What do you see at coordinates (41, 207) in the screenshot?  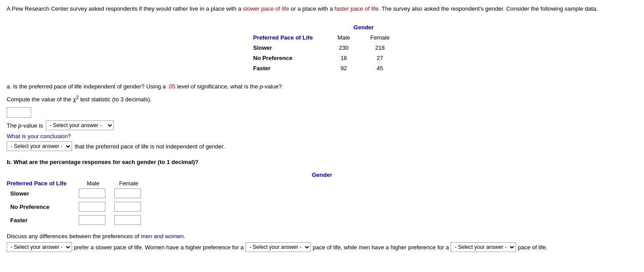 I see `percent-row-label-1: No Preference` at bounding box center [41, 207].